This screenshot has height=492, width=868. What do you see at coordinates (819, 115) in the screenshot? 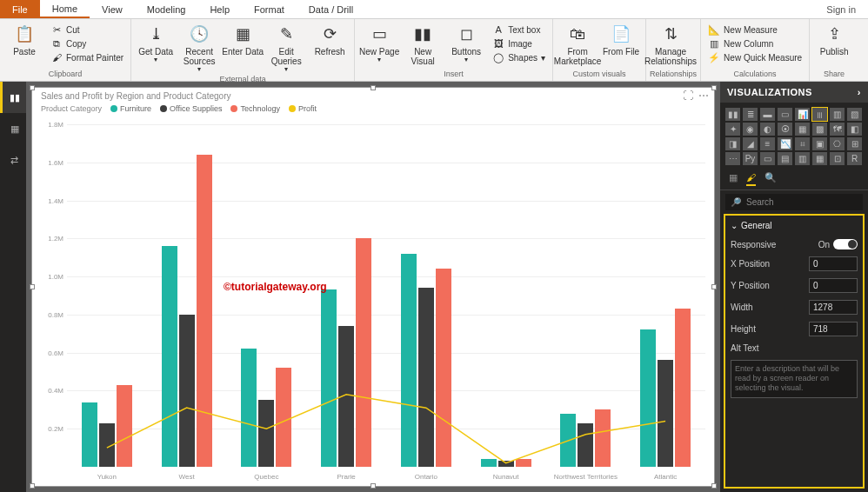
I see `viz-type-button: ⫼` at bounding box center [819, 115].